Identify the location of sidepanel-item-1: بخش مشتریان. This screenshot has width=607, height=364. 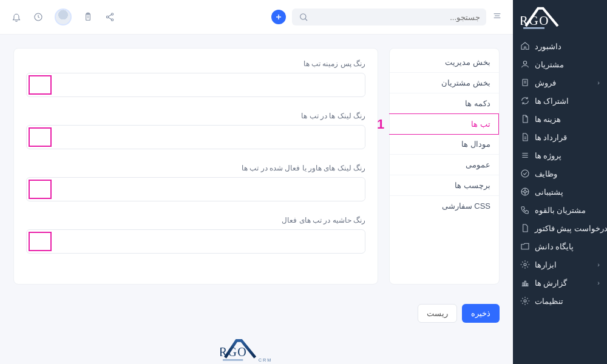
(444, 83).